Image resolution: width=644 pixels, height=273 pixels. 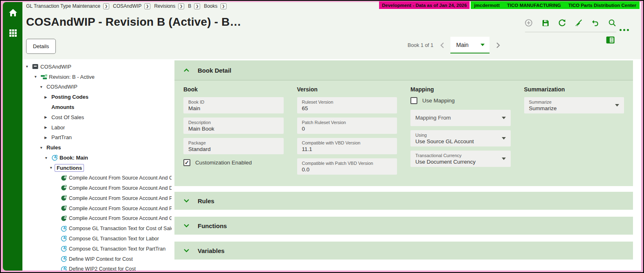 What do you see at coordinates (97, 138) in the screenshot?
I see `tree-item-parttran: ▶ PartTran` at bounding box center [97, 138].